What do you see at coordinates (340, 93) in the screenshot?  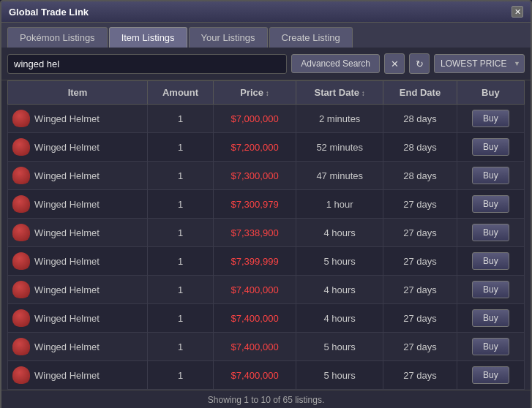 I see `col-start-date: Start Date` at bounding box center [340, 93].